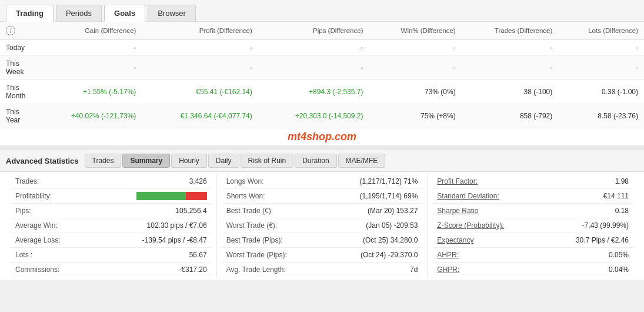  I want to click on period-label: This Year, so click(18, 117).